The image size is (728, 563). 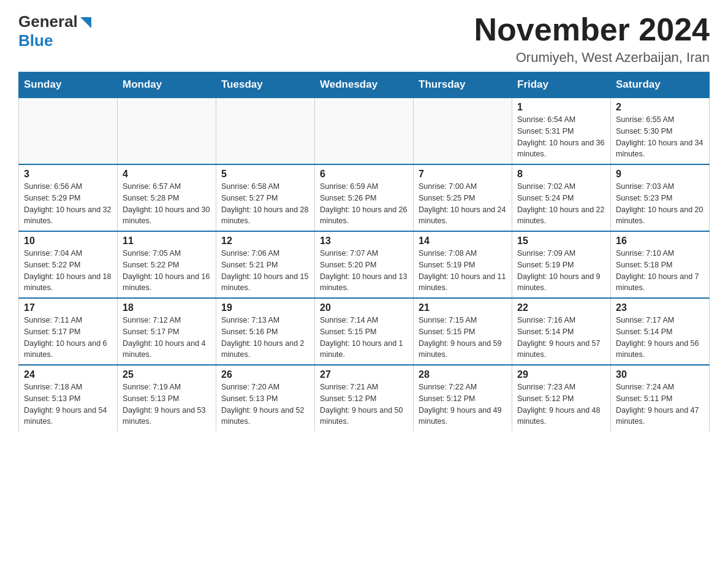 What do you see at coordinates (68, 174) in the screenshot?
I see `day-number: 3` at bounding box center [68, 174].